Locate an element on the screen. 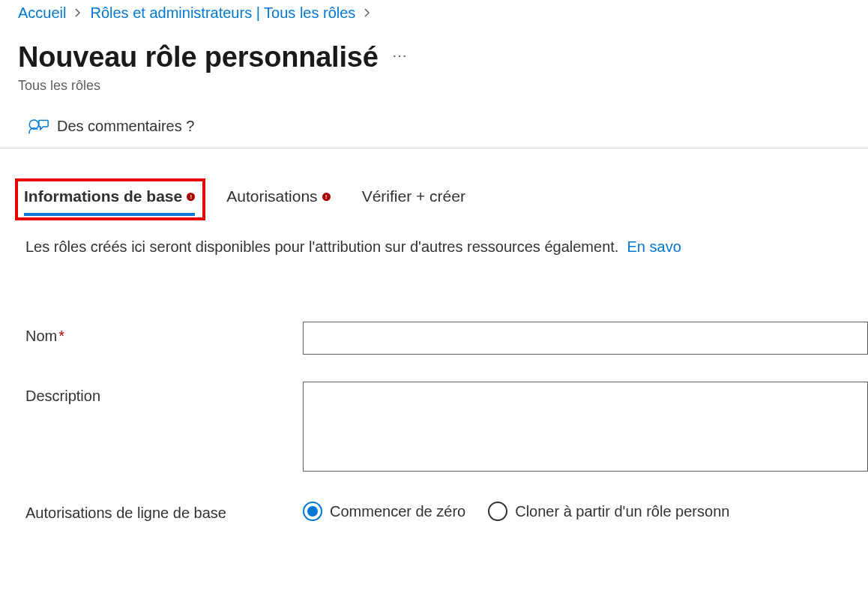 The image size is (868, 605). page-header: Nouveau rôle personnalisé ⋯ is located at coordinates (434, 48).